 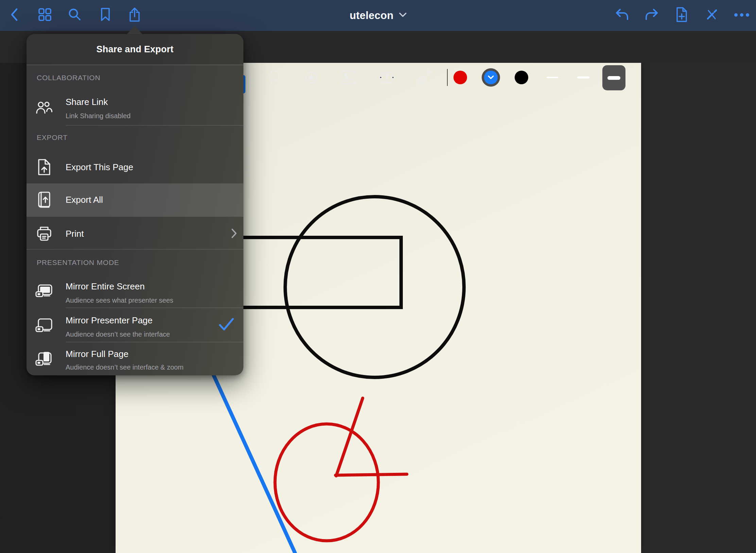 I want to click on menu-item-subtitle: Audience sees what presenter sees, so click(x=120, y=300).